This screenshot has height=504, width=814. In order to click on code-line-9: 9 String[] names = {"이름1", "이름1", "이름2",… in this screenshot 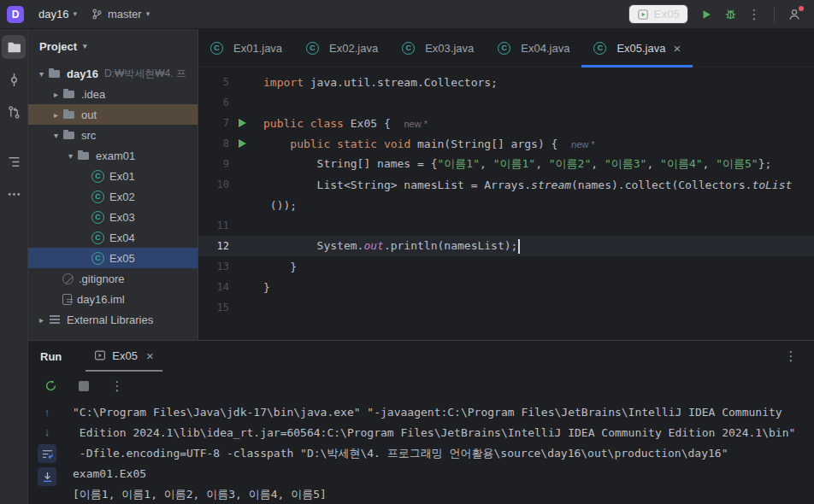, I will do `click(506, 164)`.